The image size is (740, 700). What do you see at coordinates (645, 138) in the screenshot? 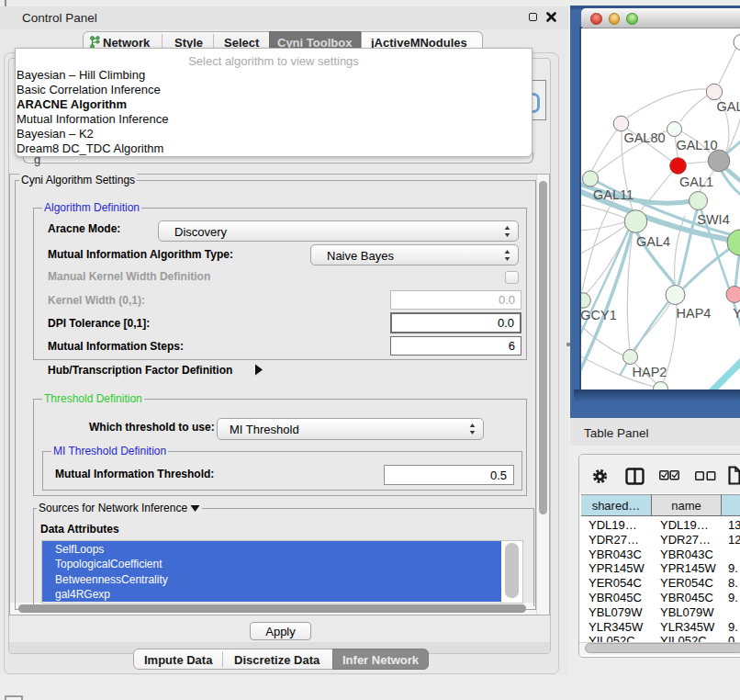
I see `svg-text: GAL80` at bounding box center [645, 138].